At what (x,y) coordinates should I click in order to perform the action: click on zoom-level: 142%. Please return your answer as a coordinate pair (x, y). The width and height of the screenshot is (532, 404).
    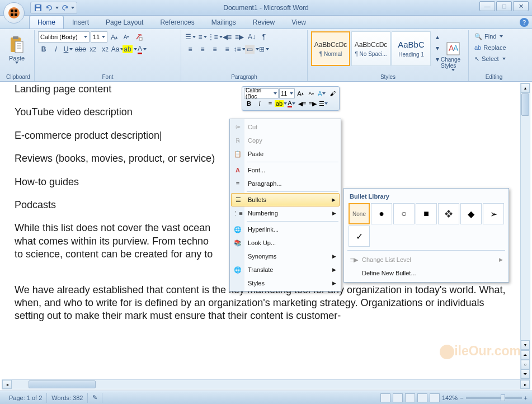
    Looking at the image, I should click on (450, 398).